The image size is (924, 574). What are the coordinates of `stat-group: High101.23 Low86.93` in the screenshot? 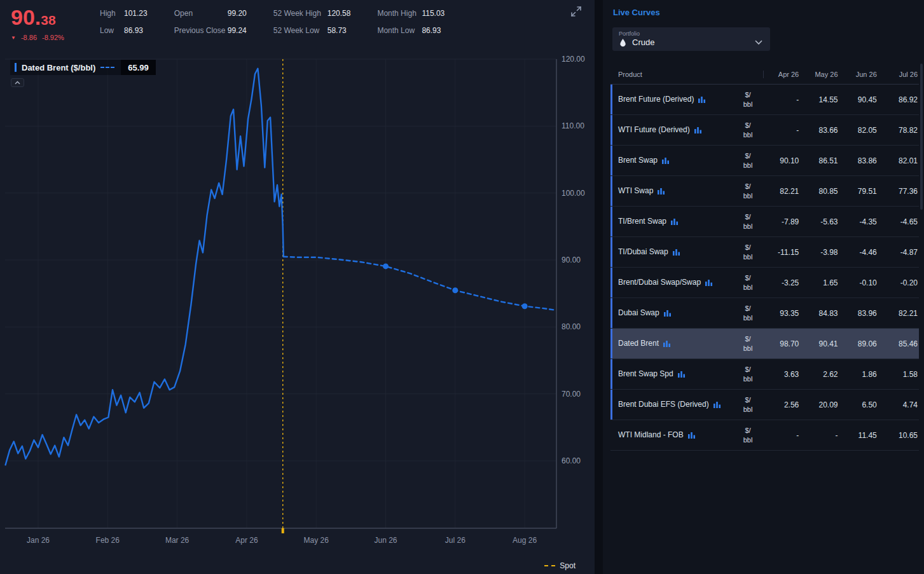 It's located at (123, 26).